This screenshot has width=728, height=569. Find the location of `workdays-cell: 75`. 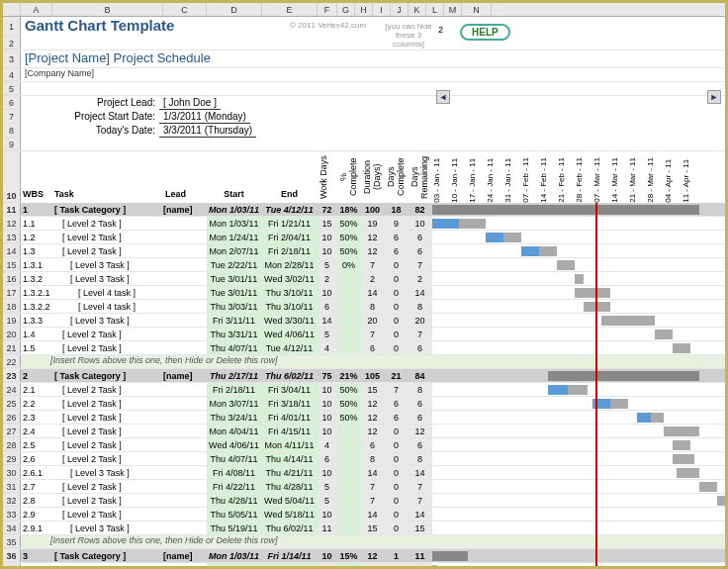

workdays-cell: 75 is located at coordinates (327, 376).